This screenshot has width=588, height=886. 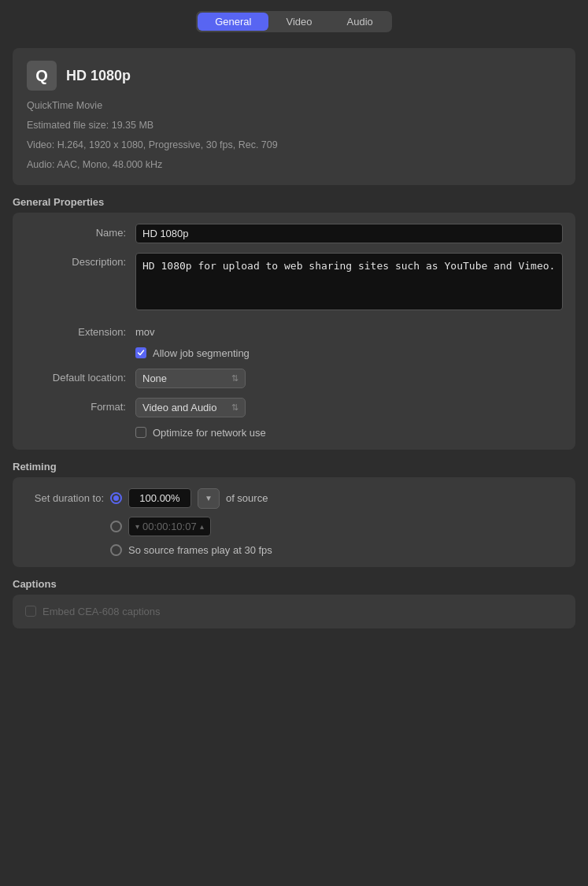 I want to click on extension-value: mov, so click(x=349, y=331).